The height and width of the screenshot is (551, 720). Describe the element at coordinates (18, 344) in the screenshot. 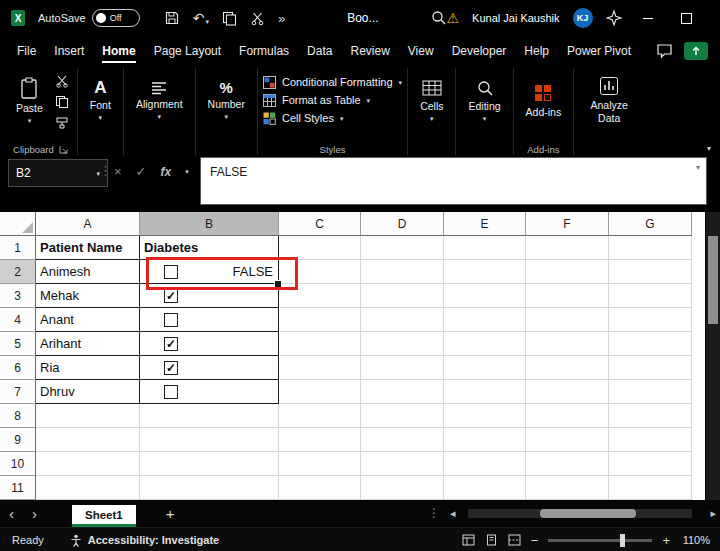

I see `row-header-5: 5` at that location.